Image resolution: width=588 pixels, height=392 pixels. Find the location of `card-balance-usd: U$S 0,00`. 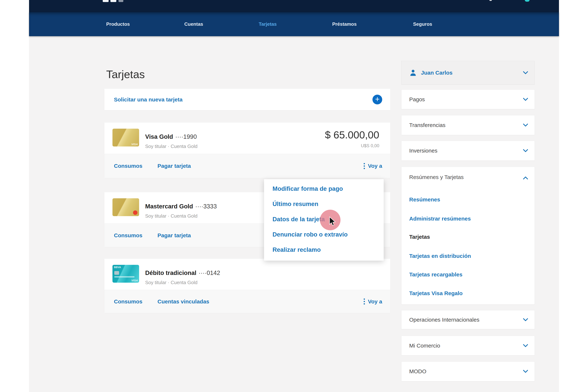

card-balance-usd: U$S 0,00 is located at coordinates (370, 146).